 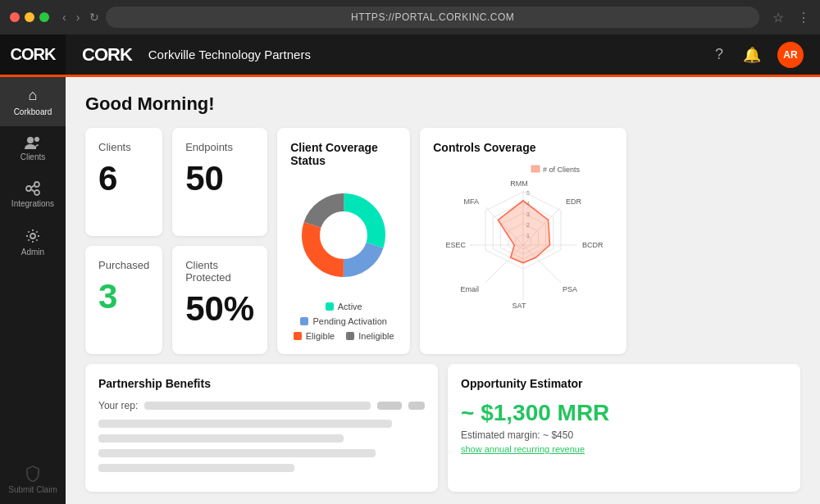 What do you see at coordinates (124, 148) in the screenshot?
I see `clients-card-label: Clients` at bounding box center [124, 148].